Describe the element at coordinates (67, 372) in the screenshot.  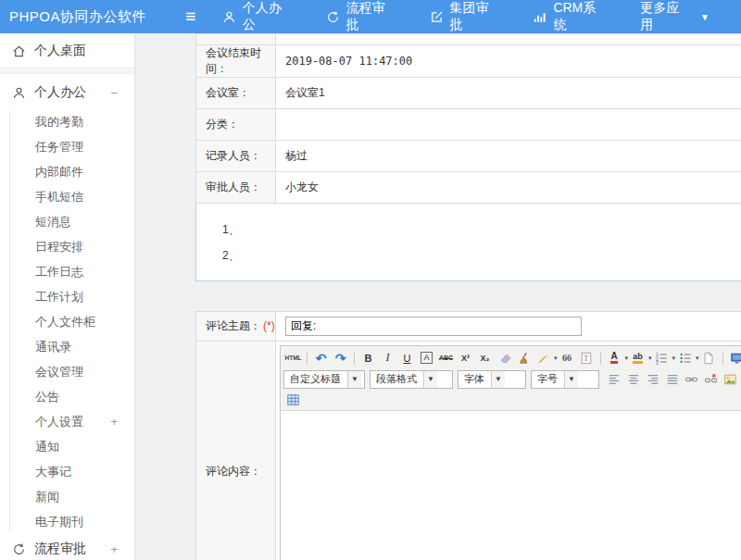
I see `sidebar-item-meeting-management: 会议管理` at that location.